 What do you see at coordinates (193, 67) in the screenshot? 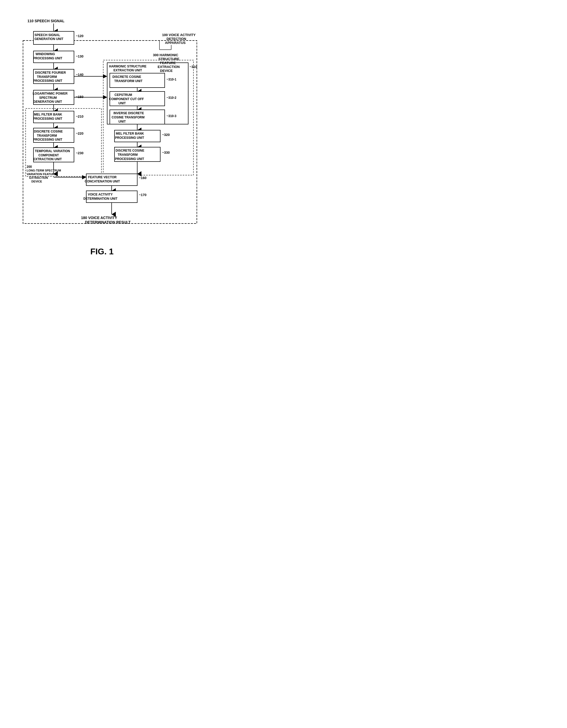
I see `harmonic-310-num: ~310` at bounding box center [193, 67].